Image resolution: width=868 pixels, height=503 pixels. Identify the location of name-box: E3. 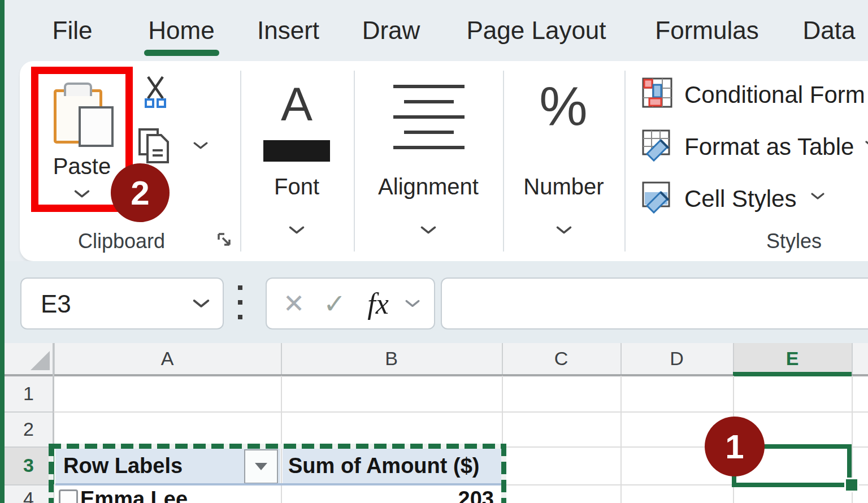
(122, 303).